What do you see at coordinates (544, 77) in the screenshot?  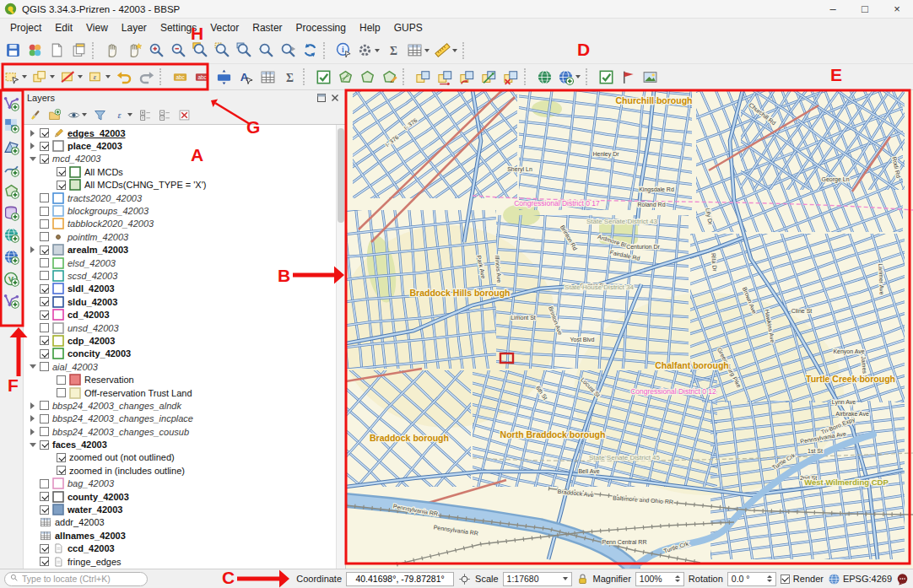 I see `metasearch-catalog-button` at bounding box center [544, 77].